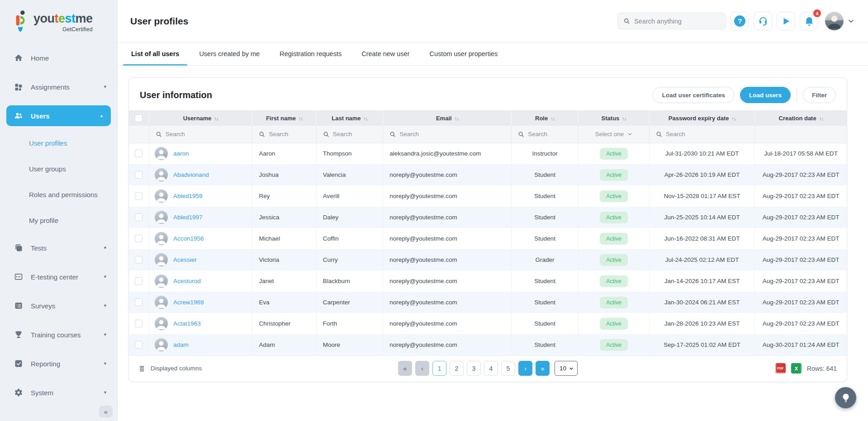 The width and height of the screenshot is (868, 421). What do you see at coordinates (440, 368) in the screenshot?
I see `page-button-1: 1` at bounding box center [440, 368].